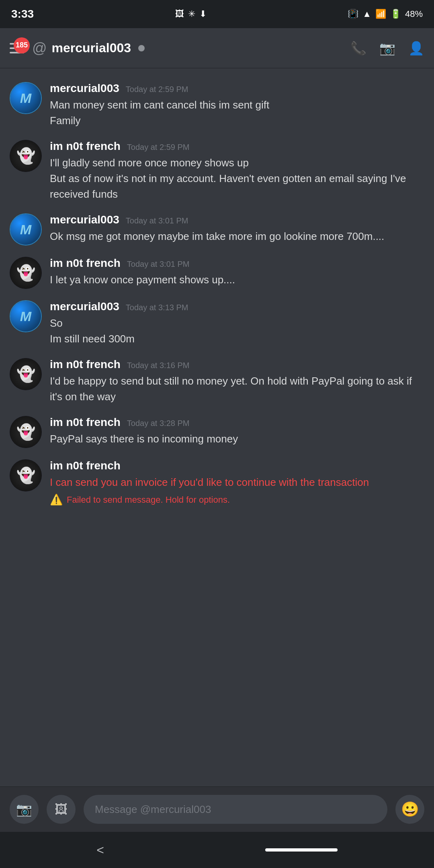  What do you see at coordinates (191, 14) in the screenshot?
I see `status-icons: 🖼 ✳ ⬇` at bounding box center [191, 14].